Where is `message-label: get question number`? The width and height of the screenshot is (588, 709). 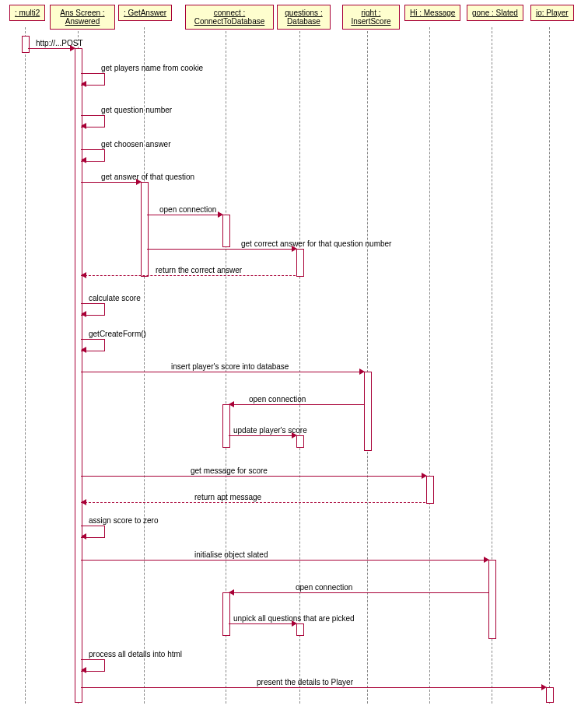
message-label: get question number is located at coordinates (137, 110).